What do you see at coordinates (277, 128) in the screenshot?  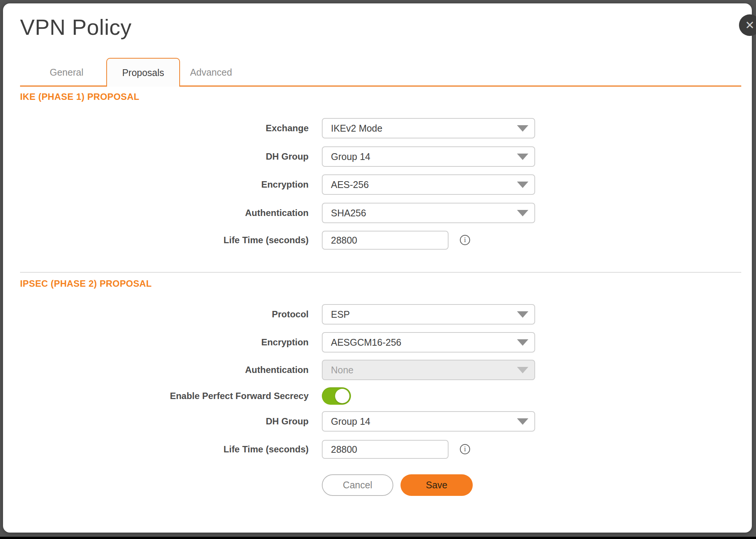 I see `exchange-row: Exchange IKEv2 Mode` at bounding box center [277, 128].